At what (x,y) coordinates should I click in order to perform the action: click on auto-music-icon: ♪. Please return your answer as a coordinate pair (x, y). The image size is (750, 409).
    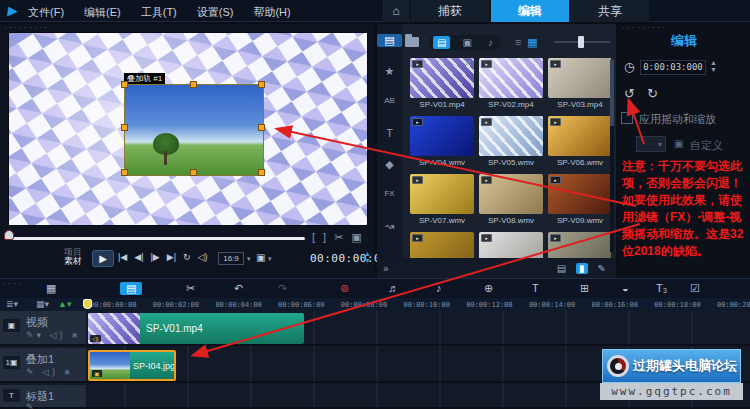
    Looking at the image, I should click on (439, 288).